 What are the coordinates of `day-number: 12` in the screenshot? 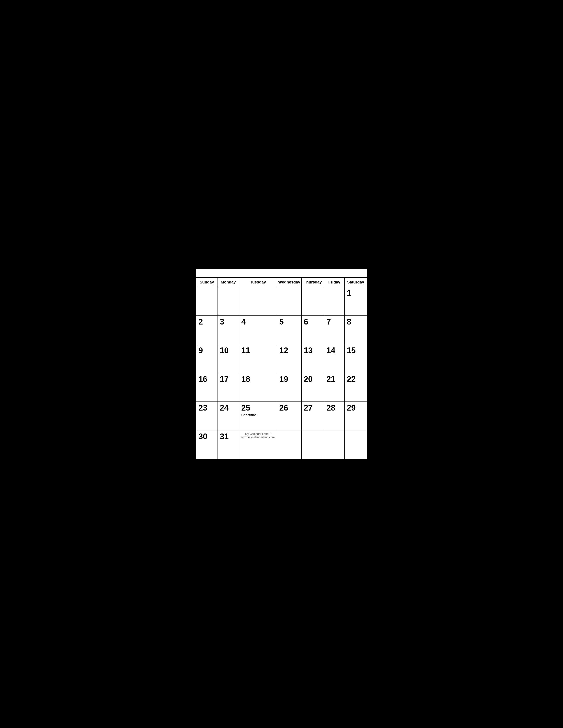 It's located at (289, 351).